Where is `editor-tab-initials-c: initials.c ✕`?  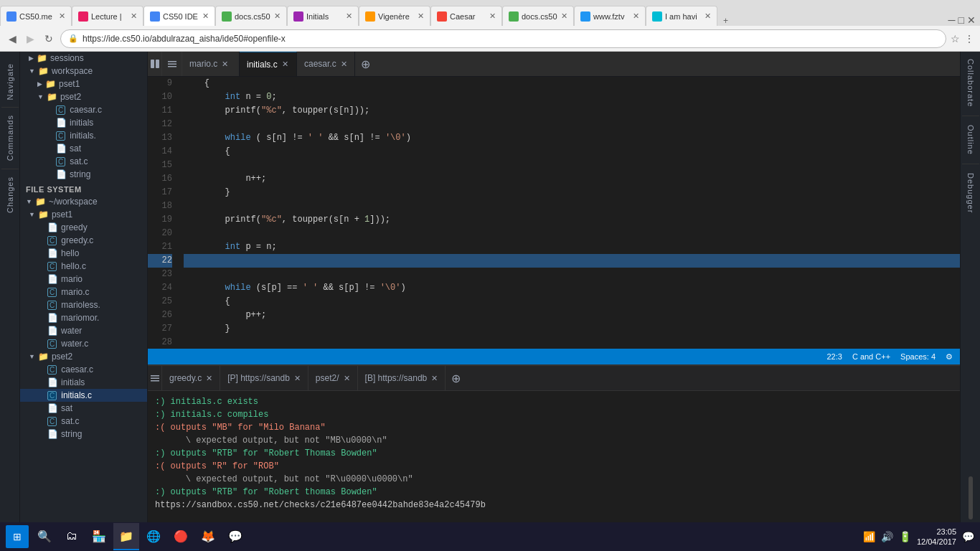 editor-tab-initials-c: initials.c ✕ is located at coordinates (268, 65).